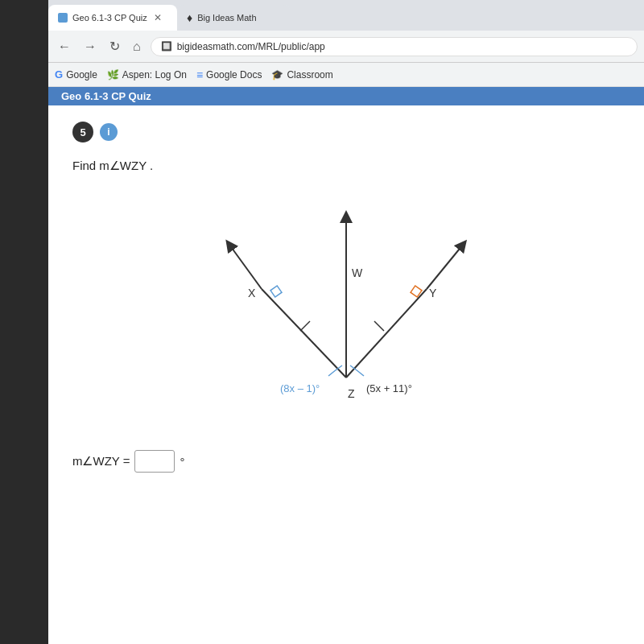  What do you see at coordinates (76, 74) in the screenshot?
I see `bookmark-google: G Google` at bounding box center [76, 74].